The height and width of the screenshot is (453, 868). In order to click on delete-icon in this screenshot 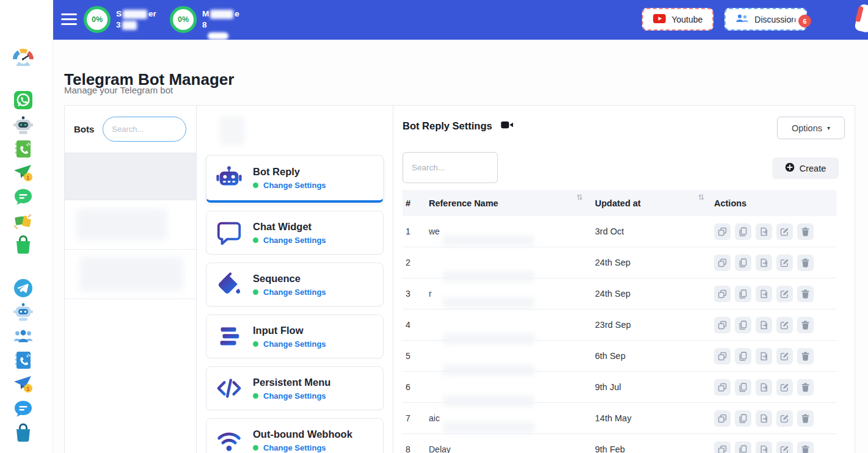, I will do `click(805, 294)`.